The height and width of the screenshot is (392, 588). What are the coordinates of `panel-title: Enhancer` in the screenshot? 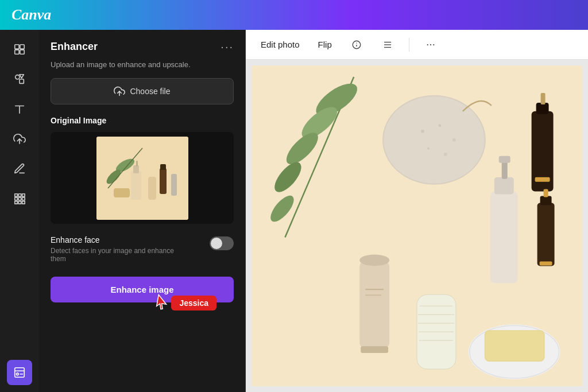 It's located at (74, 47).